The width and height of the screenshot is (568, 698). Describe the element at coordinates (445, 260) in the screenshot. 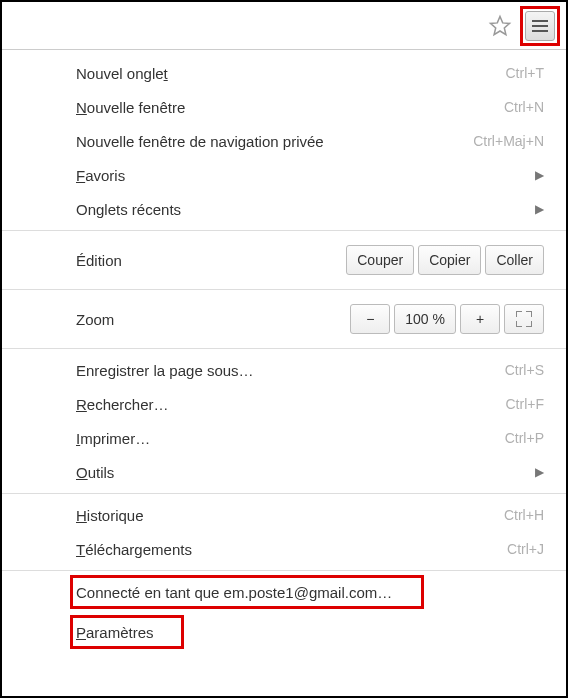

I see `edition-buttons: Couper Copier Coller` at that location.